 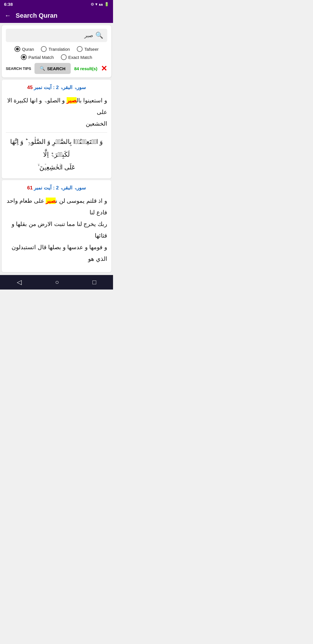 I want to click on signal-icon: ▴▴, so click(x=101, y=4).